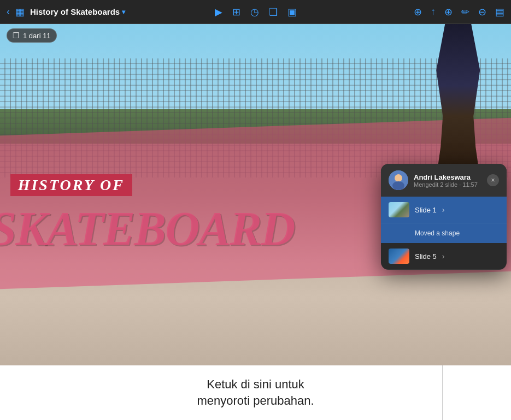 The image size is (511, 420). Describe the element at coordinates (459, 12) in the screenshot. I see `toolbar-right: ⊕ ↑ ⊕ ✏ ⊖ ▤` at that location.